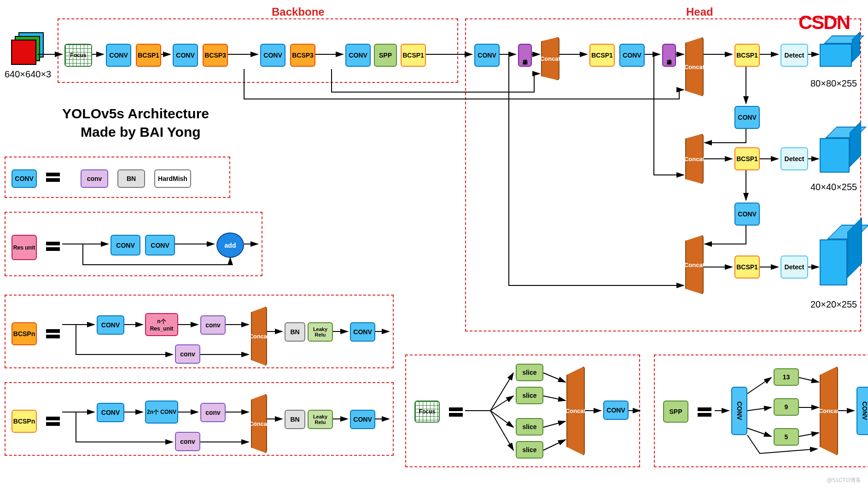 The width and height of the screenshot is (868, 488). What do you see at coordinates (53, 177) in the screenshot?
I see `equals-icon` at bounding box center [53, 177].